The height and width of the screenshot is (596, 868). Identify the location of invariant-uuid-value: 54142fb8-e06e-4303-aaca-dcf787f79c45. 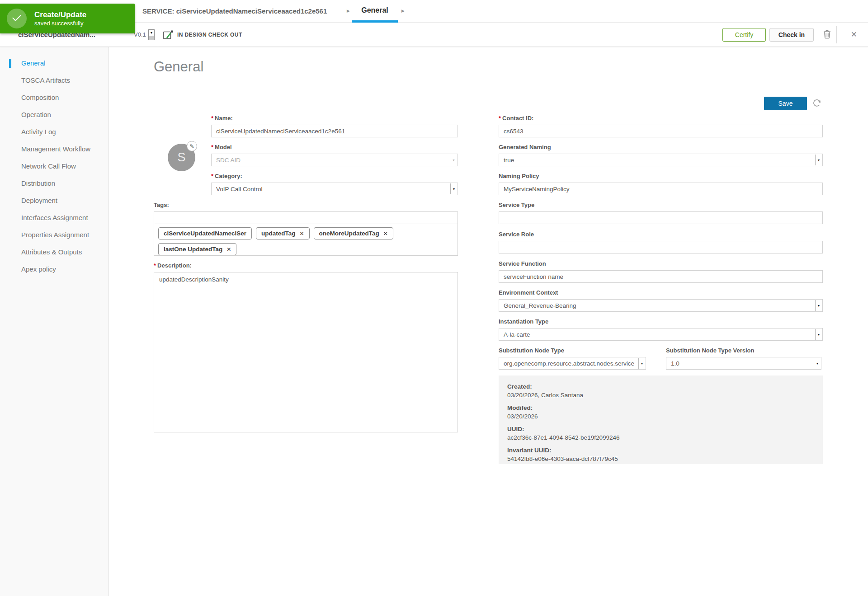
(661, 459).